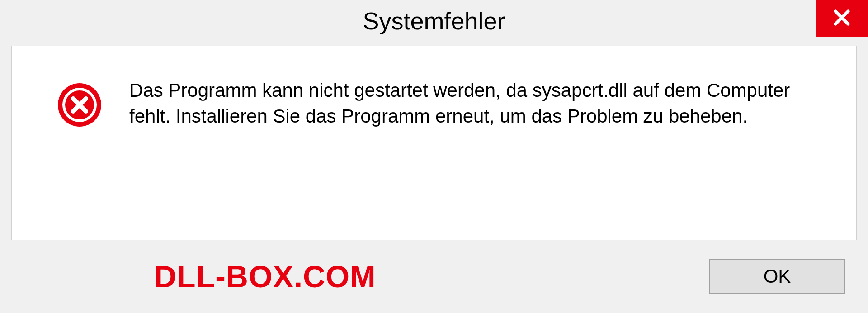 The width and height of the screenshot is (868, 313). I want to click on watermark-text: DLL-BOX.COM, so click(265, 276).